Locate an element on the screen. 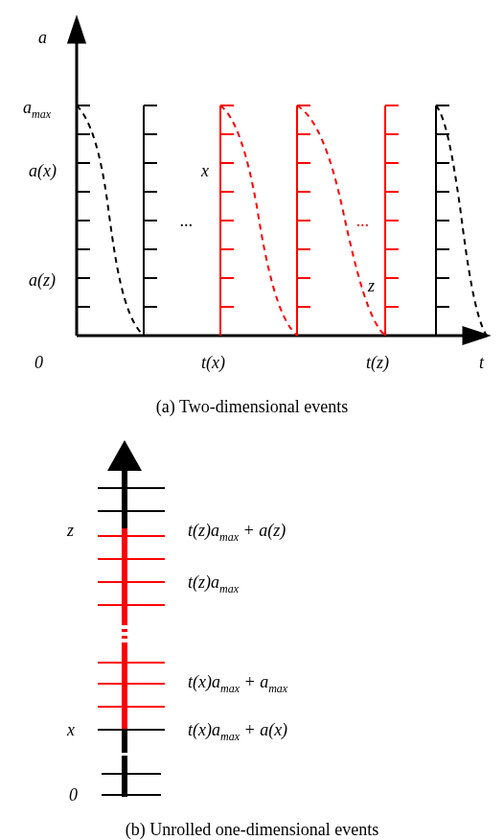 The height and width of the screenshot is (840, 504). ellipsis-2: ... is located at coordinates (363, 221).